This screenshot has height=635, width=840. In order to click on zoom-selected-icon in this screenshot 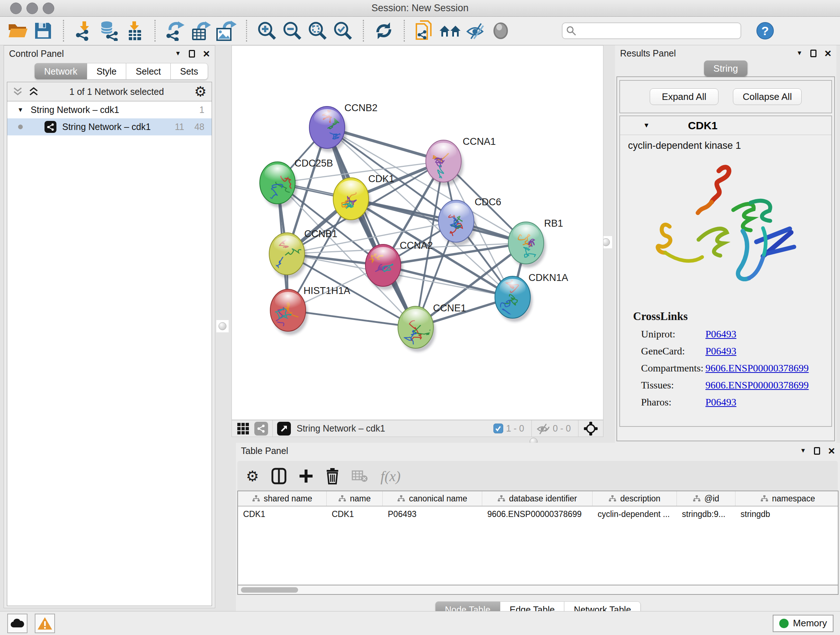, I will do `click(343, 31)`.